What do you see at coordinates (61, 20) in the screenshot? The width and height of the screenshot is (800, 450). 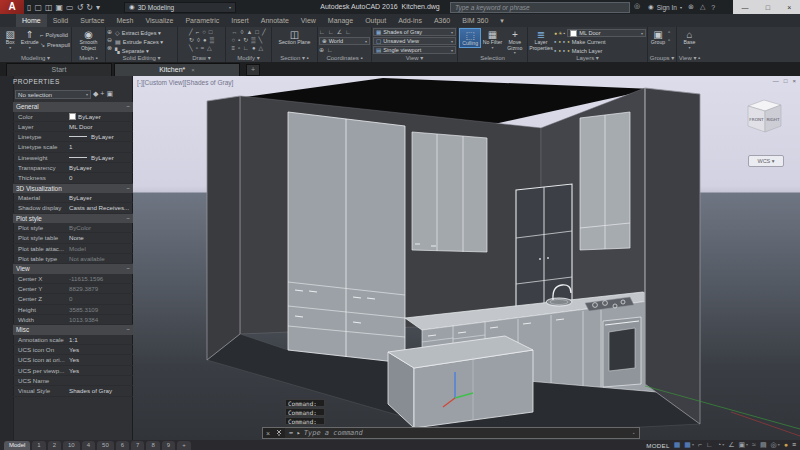 I see `ribbon-tab-solid: Solid` at bounding box center [61, 20].